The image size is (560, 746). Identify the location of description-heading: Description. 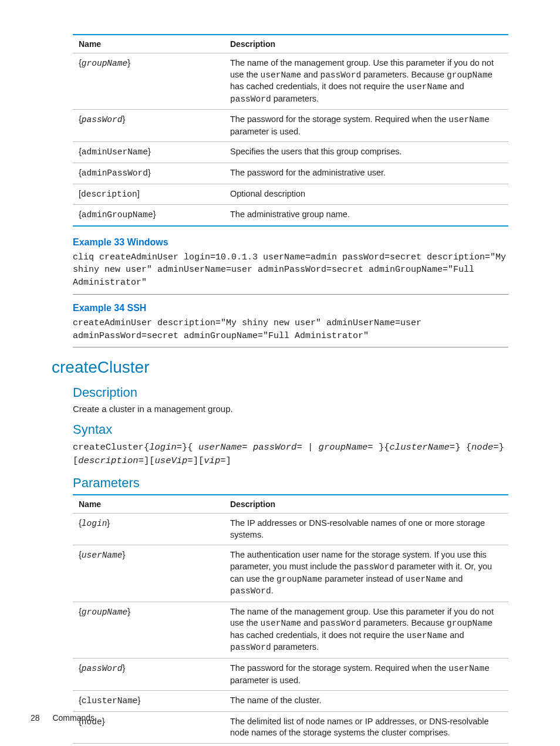
(291, 393).